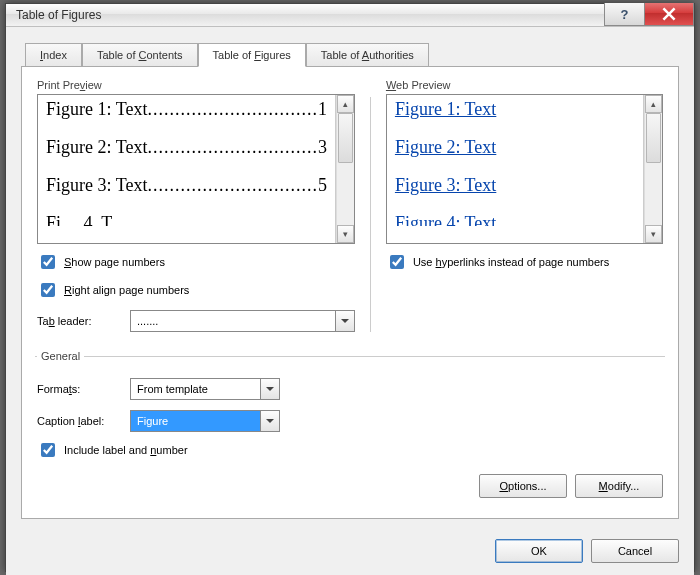  What do you see at coordinates (196, 321) in the screenshot?
I see `tab-leader-row: Tab leader: .......` at bounding box center [196, 321].